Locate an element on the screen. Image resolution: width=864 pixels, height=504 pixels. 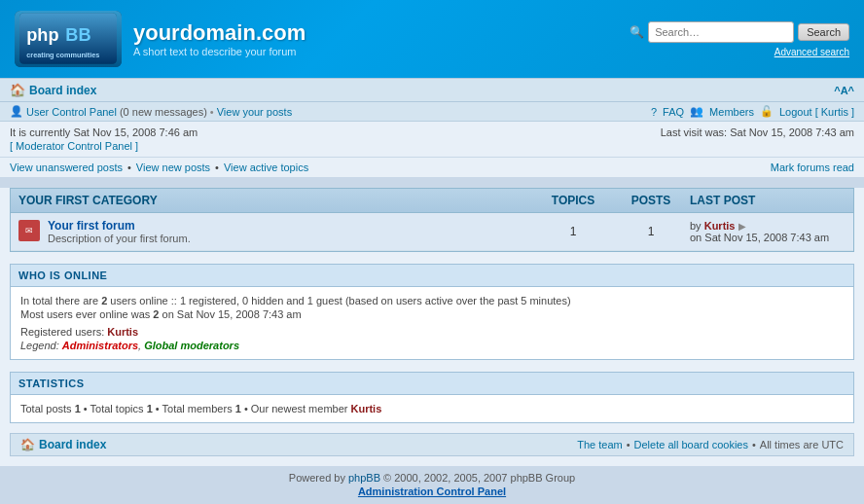
forum-name-link: Your first forum is located at coordinates (91, 226).